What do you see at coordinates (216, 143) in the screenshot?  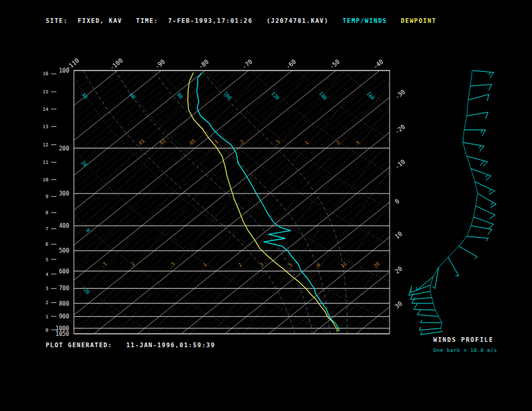 I see `mixing-ratio-label: .1` at bounding box center [216, 143].